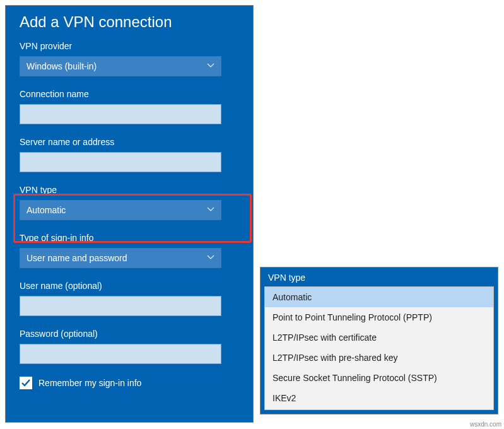 This screenshot has height=429, width=504. What do you see at coordinates (120, 162) in the screenshot?
I see `input-server-address` at bounding box center [120, 162].